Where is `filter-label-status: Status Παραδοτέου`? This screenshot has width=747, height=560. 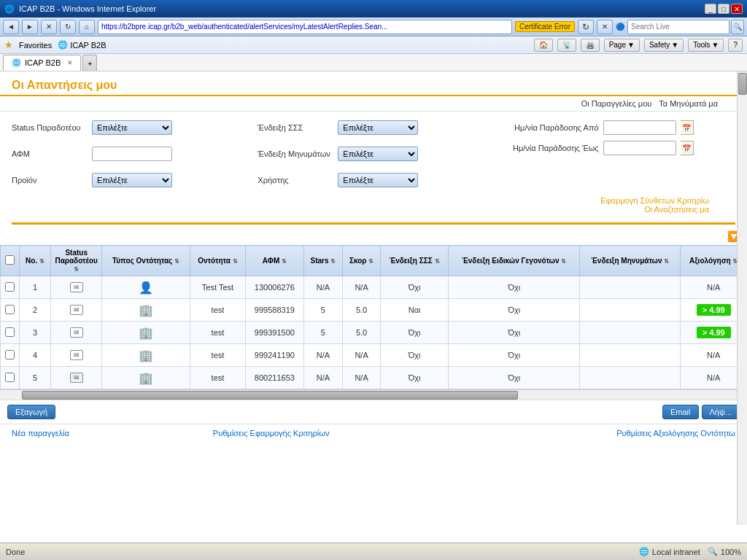
filter-label-status: Status Παραδοτέου is located at coordinates (48, 128).